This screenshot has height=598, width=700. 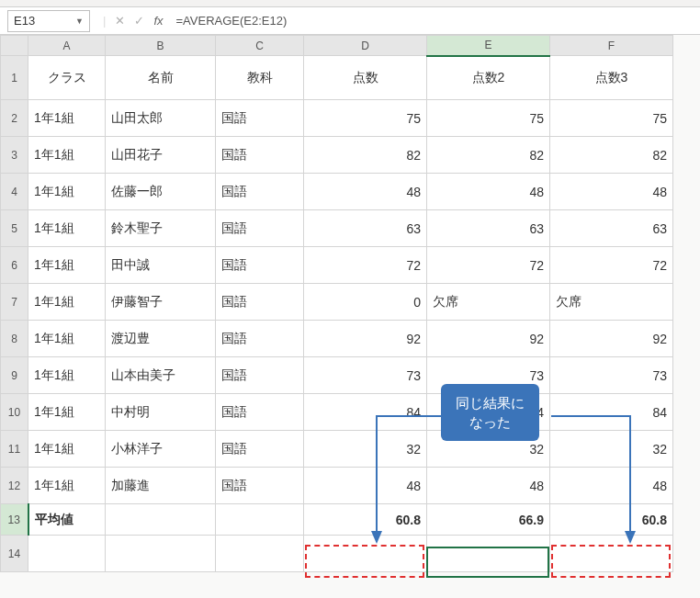 What do you see at coordinates (161, 78) in the screenshot?
I see `cell-B1: 名前` at bounding box center [161, 78].